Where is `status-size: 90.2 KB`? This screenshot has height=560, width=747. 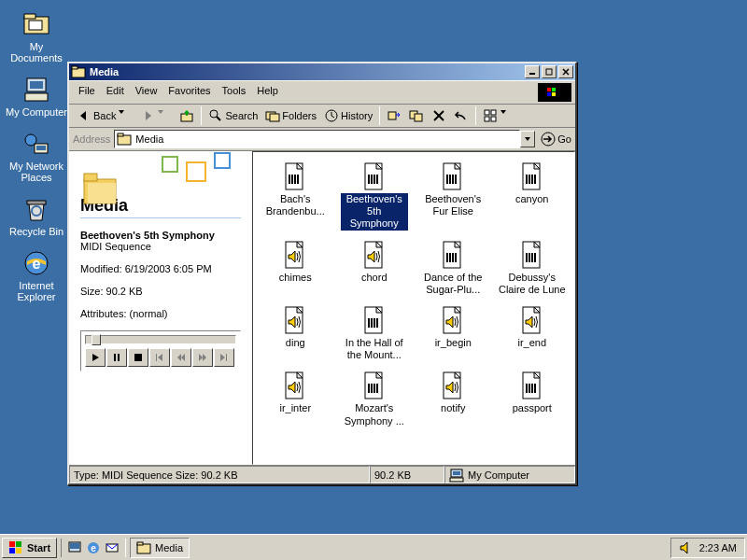 status-size: 90.2 KB is located at coordinates (407, 474).